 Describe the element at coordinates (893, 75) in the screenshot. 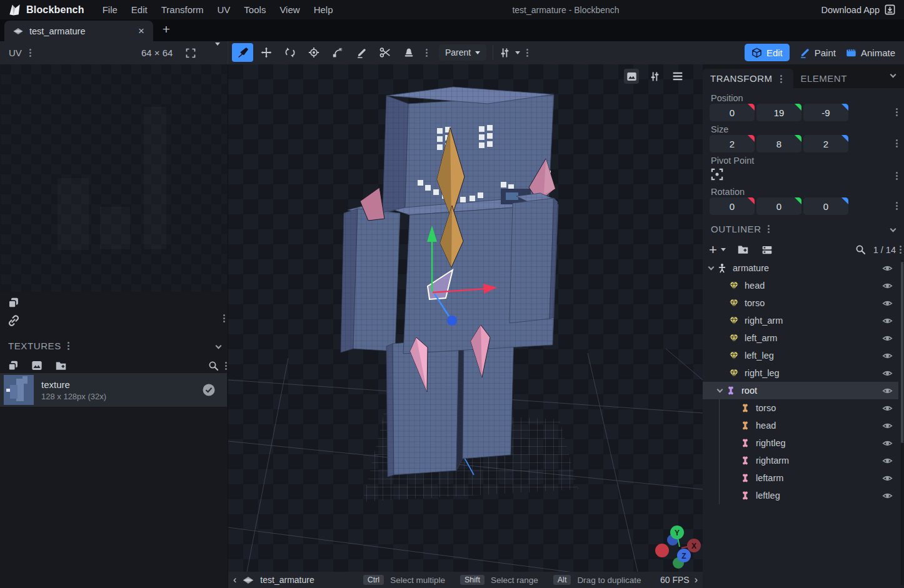

I see `panel-collapse-icon` at that location.